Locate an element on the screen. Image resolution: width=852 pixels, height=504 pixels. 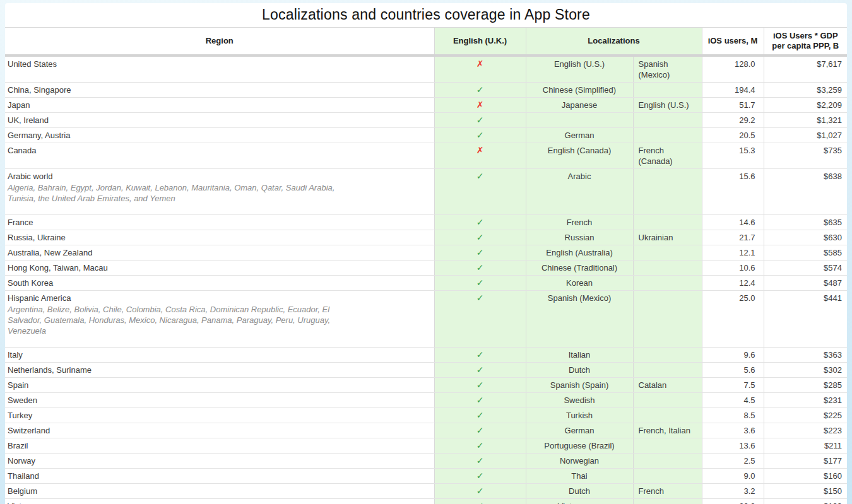
gdp-cell: $231 is located at coordinates (805, 401).